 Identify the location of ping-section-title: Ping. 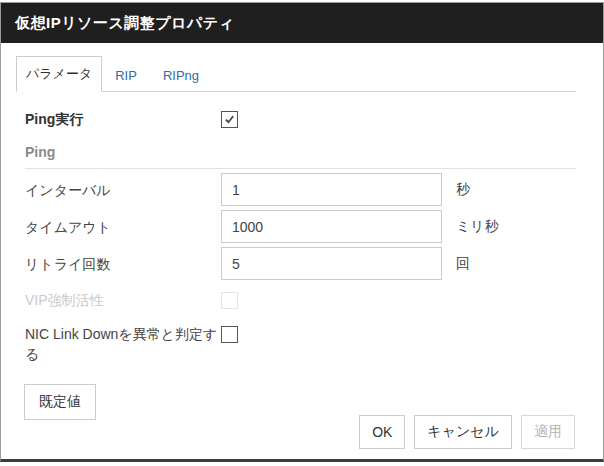
(300, 156).